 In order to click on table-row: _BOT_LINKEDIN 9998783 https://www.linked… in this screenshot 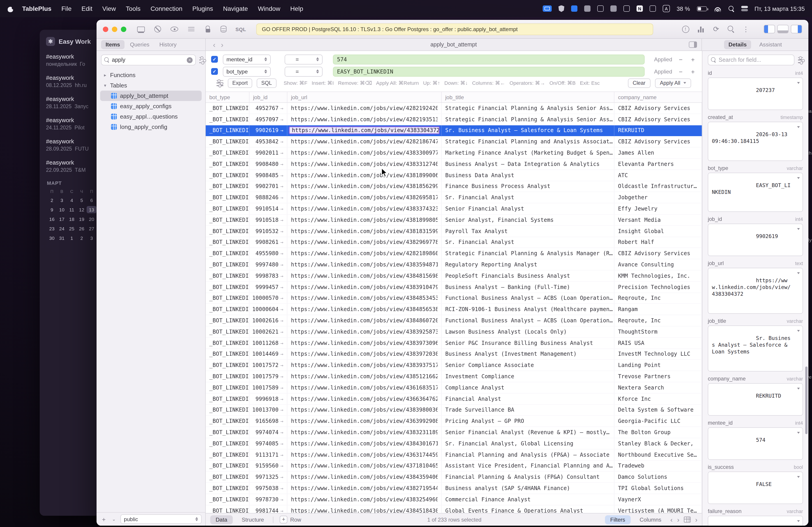, I will do `click(454, 276)`.